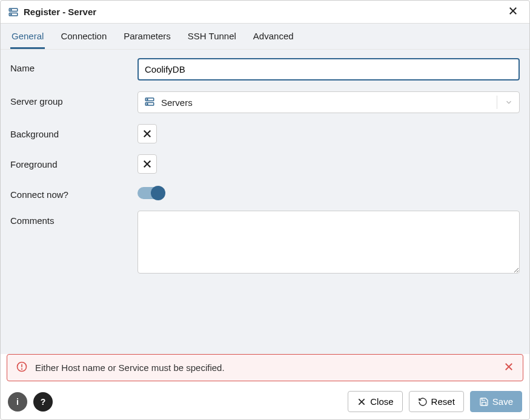  Describe the element at coordinates (265, 12) in the screenshot. I see `dialog-titlebar: Register - Server` at that location.